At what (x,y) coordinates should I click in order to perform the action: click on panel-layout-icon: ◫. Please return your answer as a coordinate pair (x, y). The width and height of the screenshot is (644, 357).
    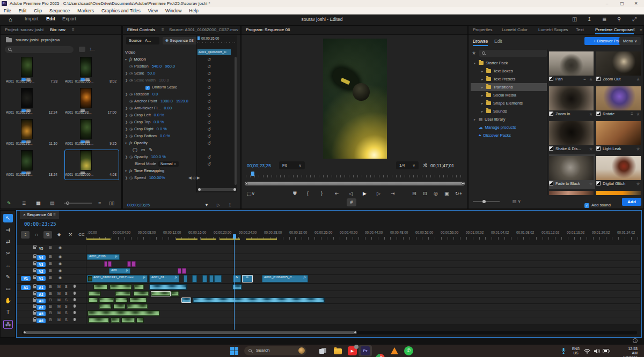
    Looking at the image, I should click on (574, 19).